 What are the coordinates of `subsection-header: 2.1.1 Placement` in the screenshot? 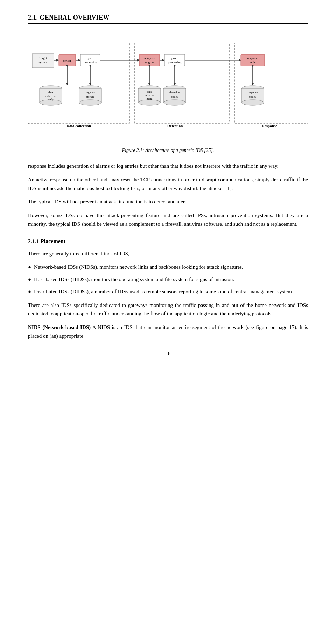 It's located at (168, 241).